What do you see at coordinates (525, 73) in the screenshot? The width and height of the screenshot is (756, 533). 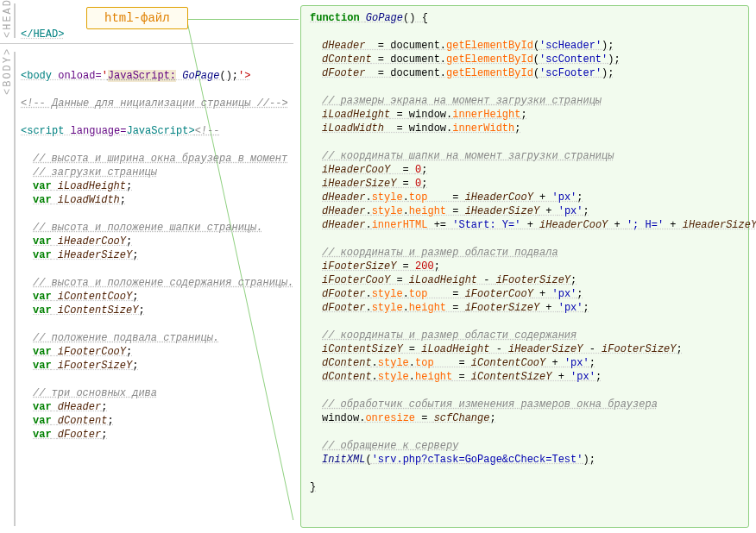 I see `code-line: dFooter = document.getElementById('scFoo…` at bounding box center [525, 73].